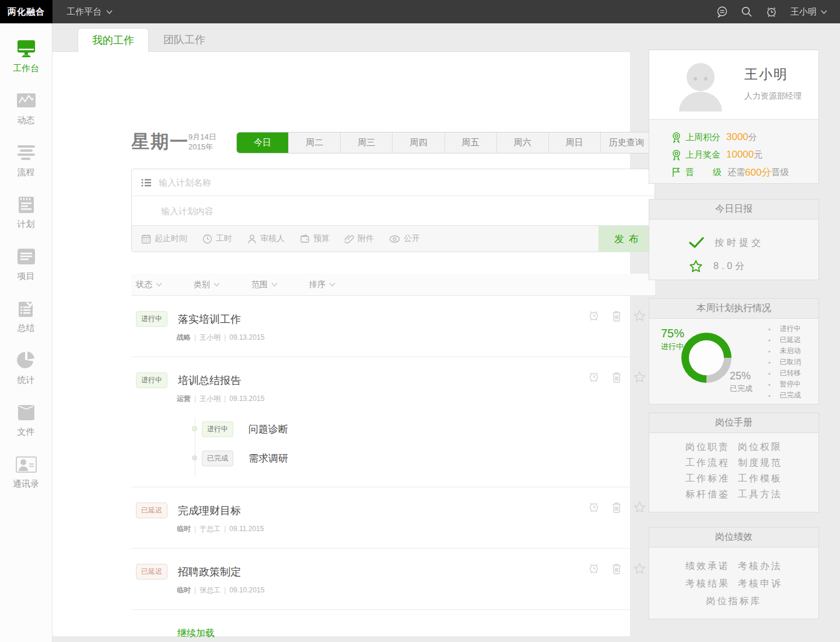 The width and height of the screenshot is (840, 642). I want to click on sidebar-item-workbench: 工作台, so click(26, 61).